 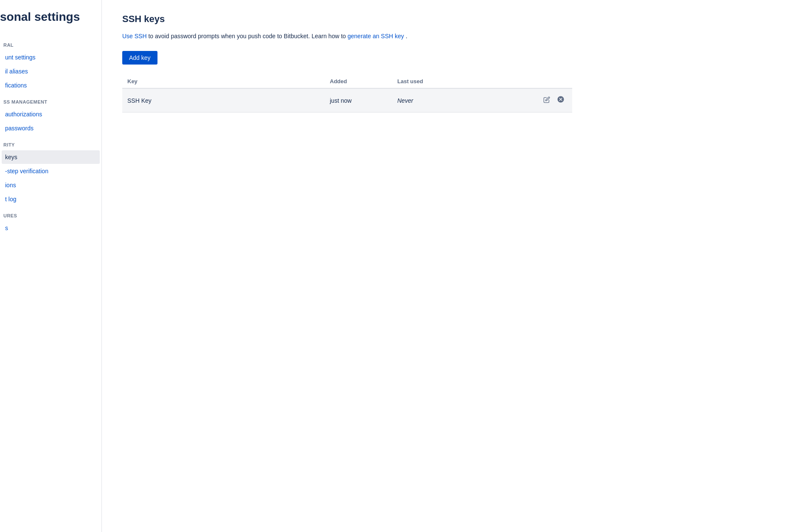 What do you see at coordinates (51, 157) in the screenshot?
I see `sidebar-item-ssh-keys: keys` at bounding box center [51, 157].